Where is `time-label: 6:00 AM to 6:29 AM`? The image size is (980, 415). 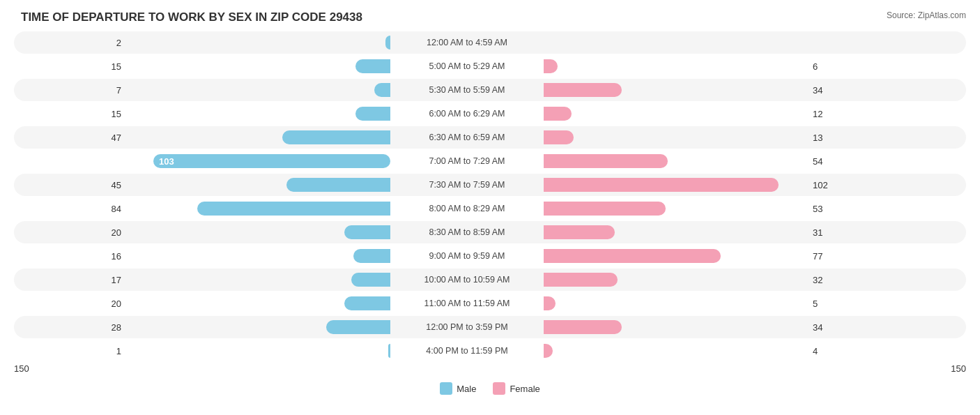 time-label: 6:00 AM to 6:29 AM is located at coordinates (467, 114).